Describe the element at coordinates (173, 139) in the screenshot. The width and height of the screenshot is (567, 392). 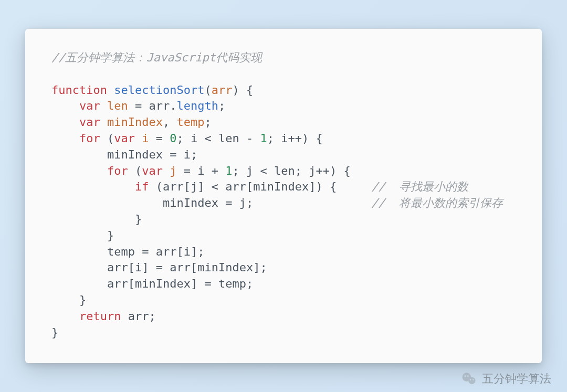
I see `number-zero: 0` at that location.